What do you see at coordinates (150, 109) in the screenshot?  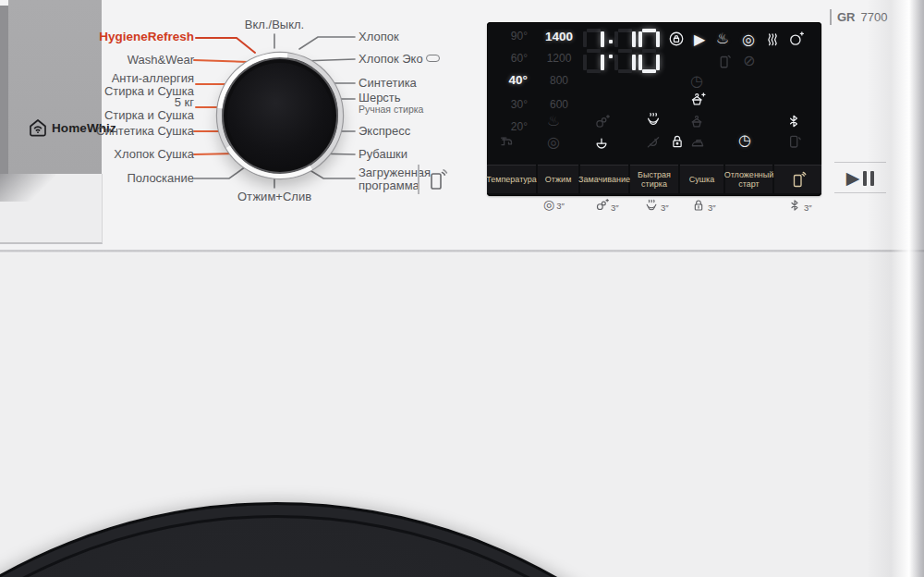 I see `program-5kg-wash-dry: 5 кгСтирка и Сушка` at bounding box center [150, 109].